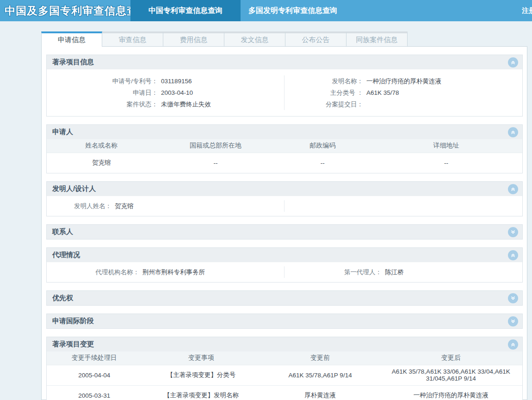 The height and width of the screenshot is (400, 532). Describe the element at coordinates (194, 39) in the screenshot. I see `tab-fee-info: 费用信息` at that location.